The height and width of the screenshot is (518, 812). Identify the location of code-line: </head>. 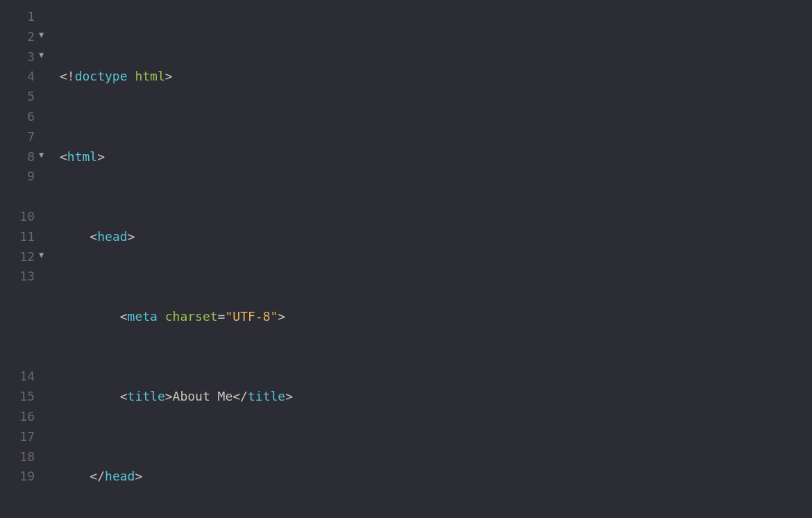
(435, 476).